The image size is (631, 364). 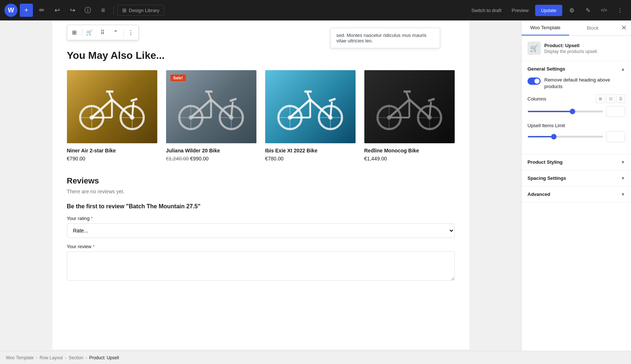 I want to click on product-styling-header: Product Styling ▼, so click(x=576, y=162).